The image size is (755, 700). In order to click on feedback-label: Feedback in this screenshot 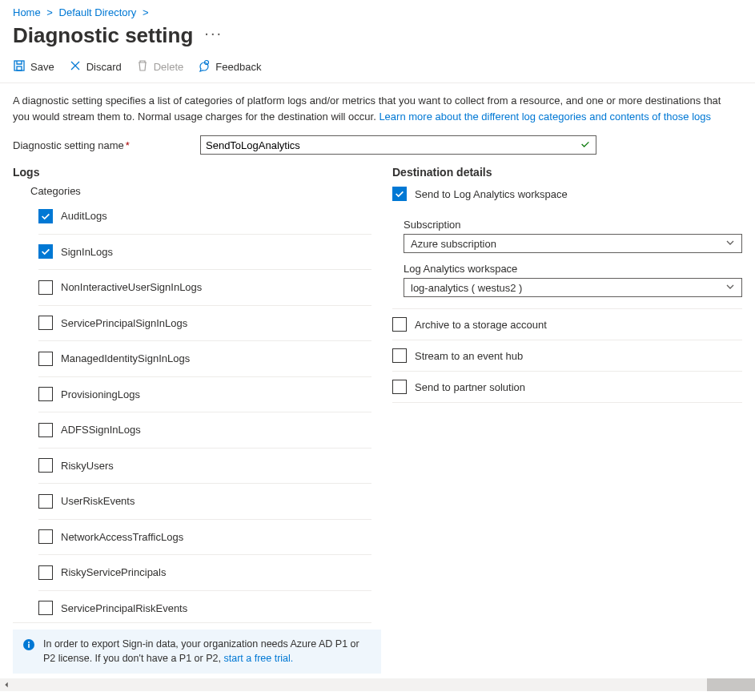, I will do `click(239, 67)`.